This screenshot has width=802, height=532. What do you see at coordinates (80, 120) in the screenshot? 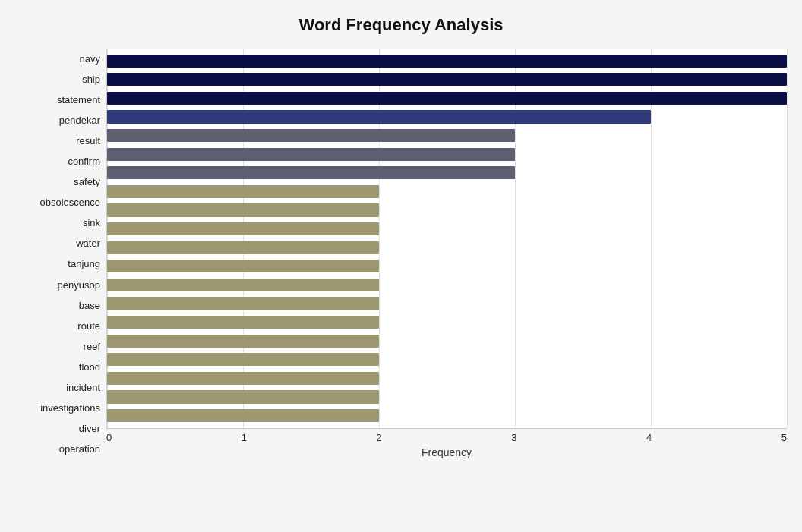
I see `y-label: pendekar` at bounding box center [80, 120].